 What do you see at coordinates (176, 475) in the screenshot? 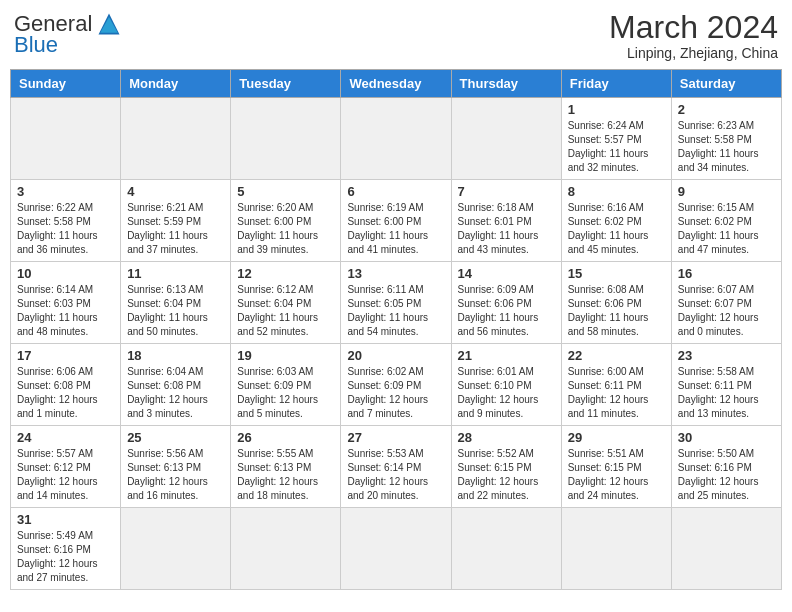
I see `day-info: Sunrise: 5:56 AM Sunset: 6:13 PM Dayligh…` at bounding box center [176, 475].